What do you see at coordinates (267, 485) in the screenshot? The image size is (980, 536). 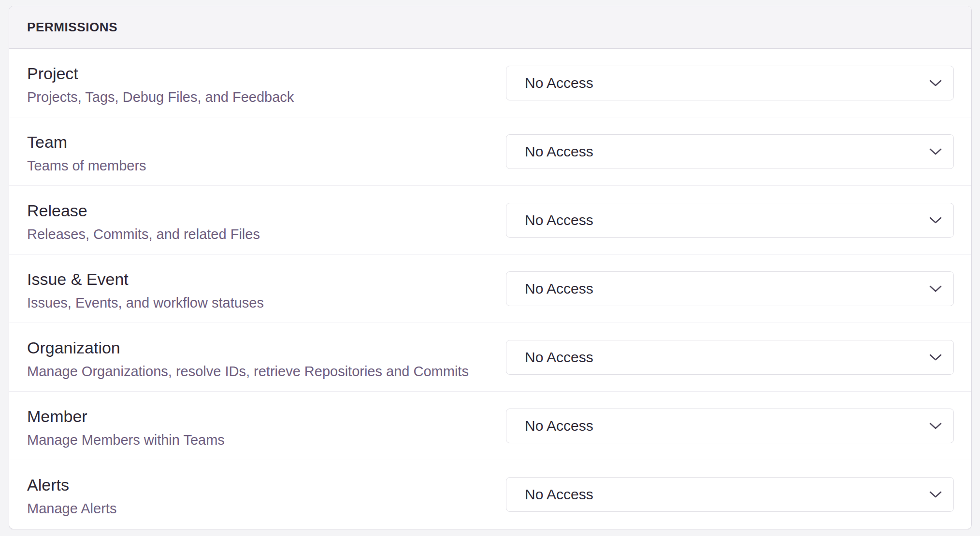 I see `permission-title: Alerts` at bounding box center [267, 485].